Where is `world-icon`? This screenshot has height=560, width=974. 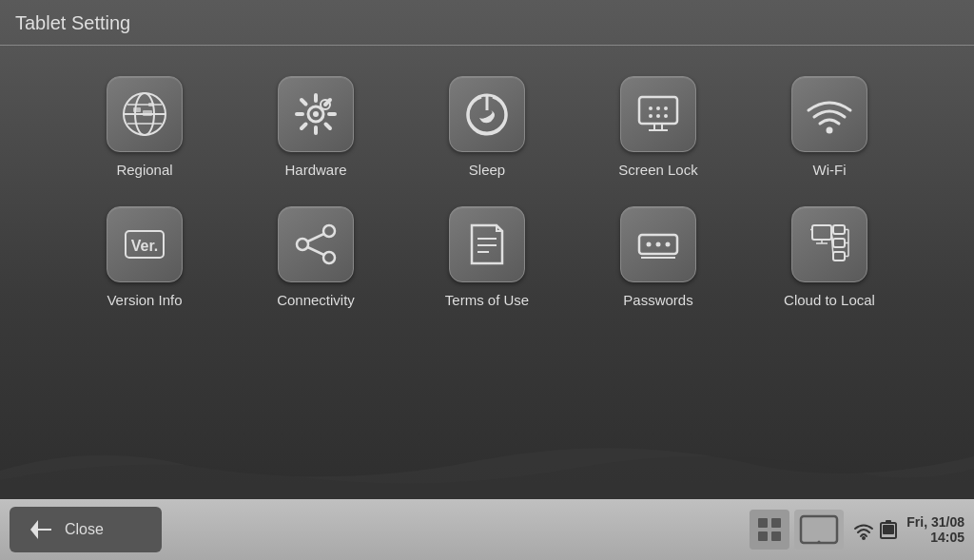 world-icon is located at coordinates (145, 114).